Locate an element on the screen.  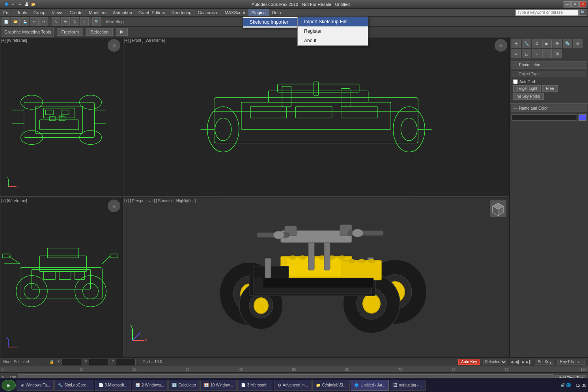
x-coord-field is located at coordinates (71, 362).